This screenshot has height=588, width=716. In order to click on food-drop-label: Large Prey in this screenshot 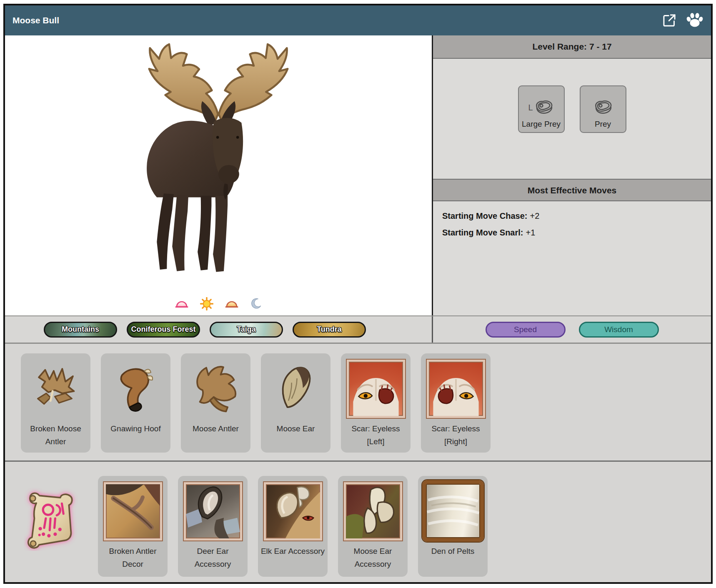, I will do `click(541, 124)`.